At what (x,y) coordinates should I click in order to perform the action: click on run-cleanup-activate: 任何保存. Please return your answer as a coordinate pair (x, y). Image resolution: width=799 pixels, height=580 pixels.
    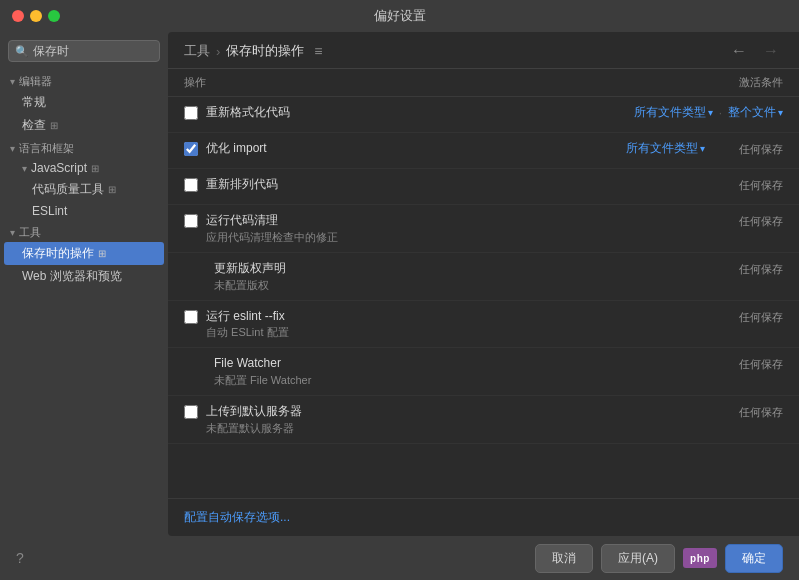
    Looking at the image, I should click on (748, 220).